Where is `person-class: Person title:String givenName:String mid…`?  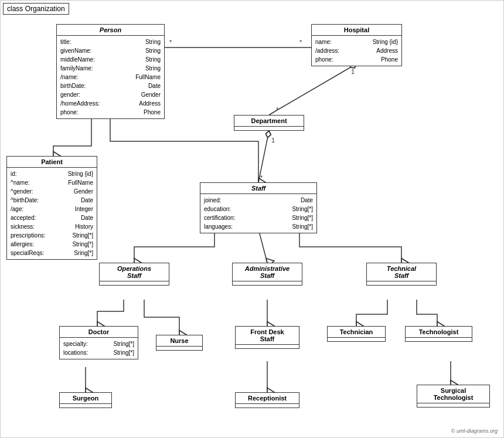
person-class: Person title:String givenName:String mid… is located at coordinates (110, 72).